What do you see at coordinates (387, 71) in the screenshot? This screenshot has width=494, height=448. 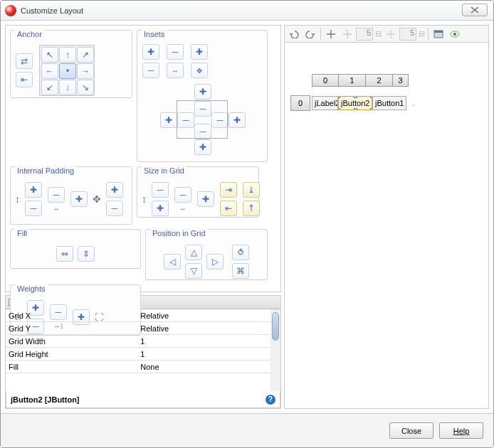 I see `grid-preview: 0 1 2 3 0 jLabel2 jButton2 jButton1 .` at bounding box center [387, 71].